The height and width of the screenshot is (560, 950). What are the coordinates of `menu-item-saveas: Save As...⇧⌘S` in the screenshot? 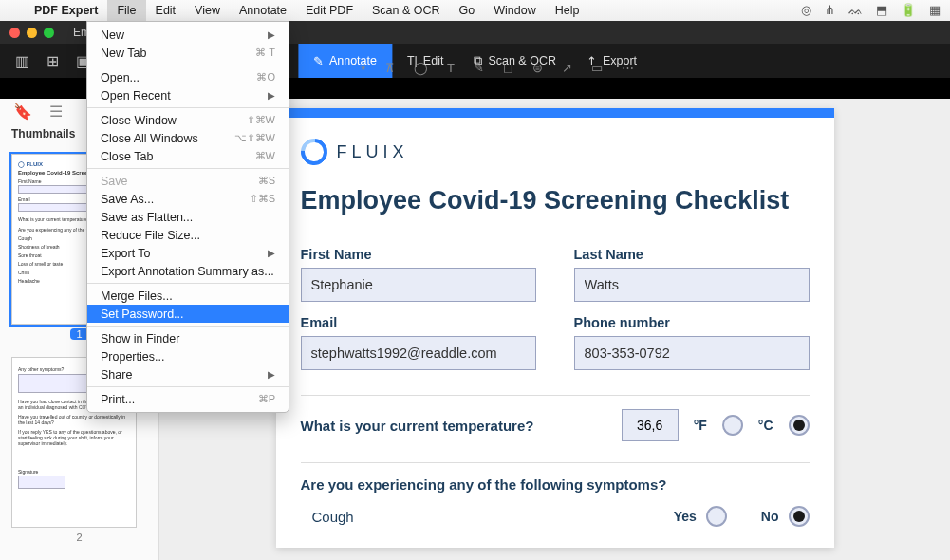 It's located at (188, 199).